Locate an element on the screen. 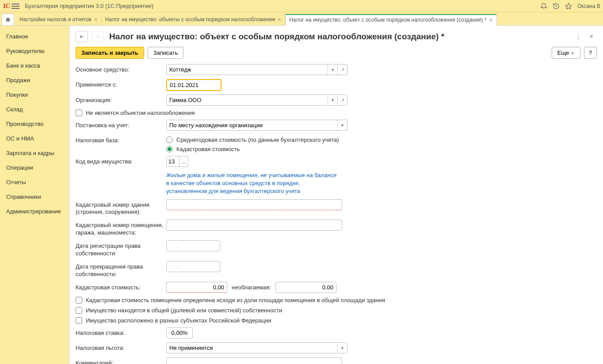 The width and height of the screenshot is (603, 364). cadastral-building-label: Кадастровый номер здания (строения, соор… is located at coordinates (121, 208).